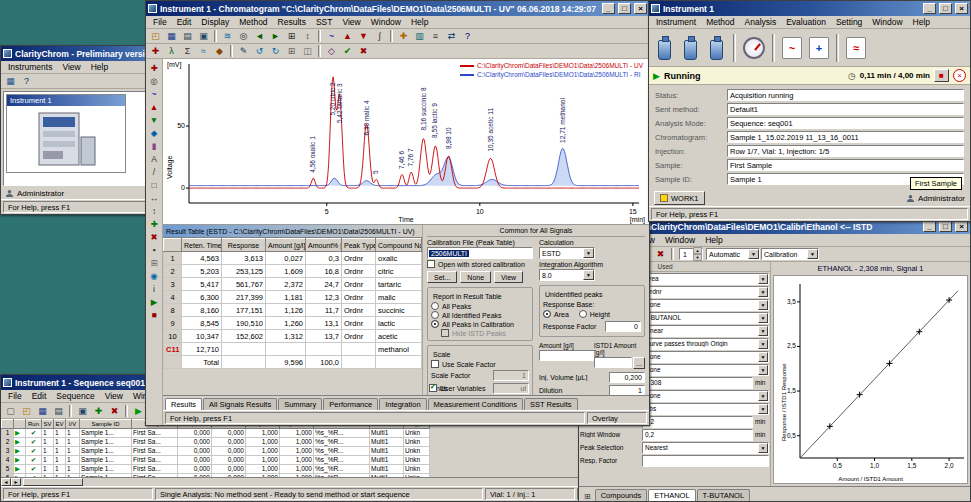  What do you see at coordinates (792, 48) in the screenshot?
I see `chromatogram-window-icon: ~` at bounding box center [792, 48].